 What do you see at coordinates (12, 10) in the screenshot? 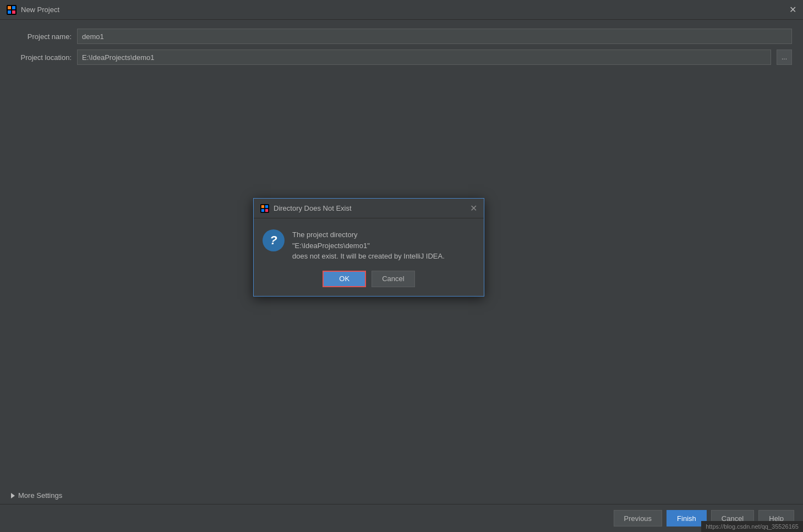
I see `intellij-logo-icon` at bounding box center [12, 10].